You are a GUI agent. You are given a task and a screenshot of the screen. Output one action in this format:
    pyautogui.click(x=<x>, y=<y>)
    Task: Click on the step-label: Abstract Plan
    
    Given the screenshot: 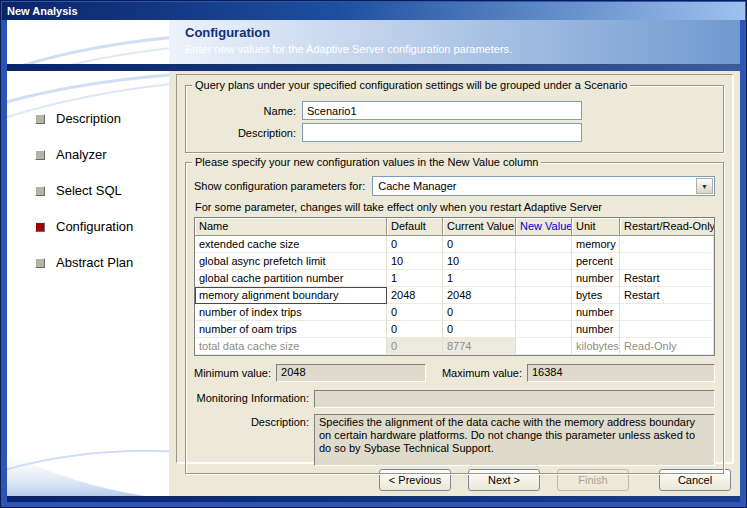 What is the action you would take?
    pyautogui.click(x=94, y=262)
    